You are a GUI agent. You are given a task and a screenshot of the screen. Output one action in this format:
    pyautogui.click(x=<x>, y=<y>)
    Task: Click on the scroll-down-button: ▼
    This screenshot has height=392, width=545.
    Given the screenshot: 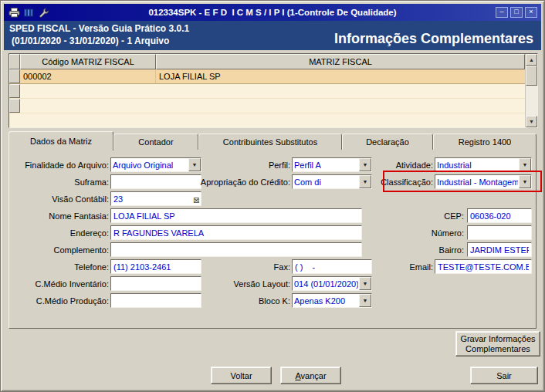 What is the action you would take?
    pyautogui.click(x=531, y=122)
    